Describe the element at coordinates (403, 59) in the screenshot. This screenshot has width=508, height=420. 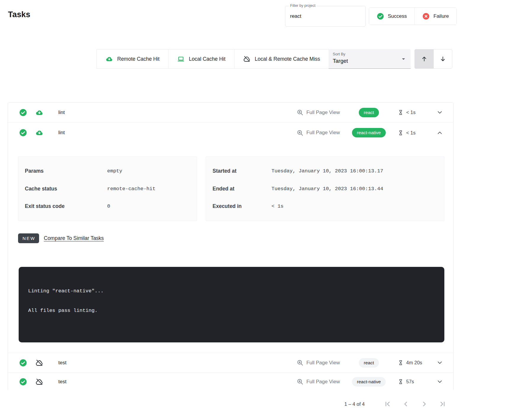
I see `caret-down-icon` at that location.